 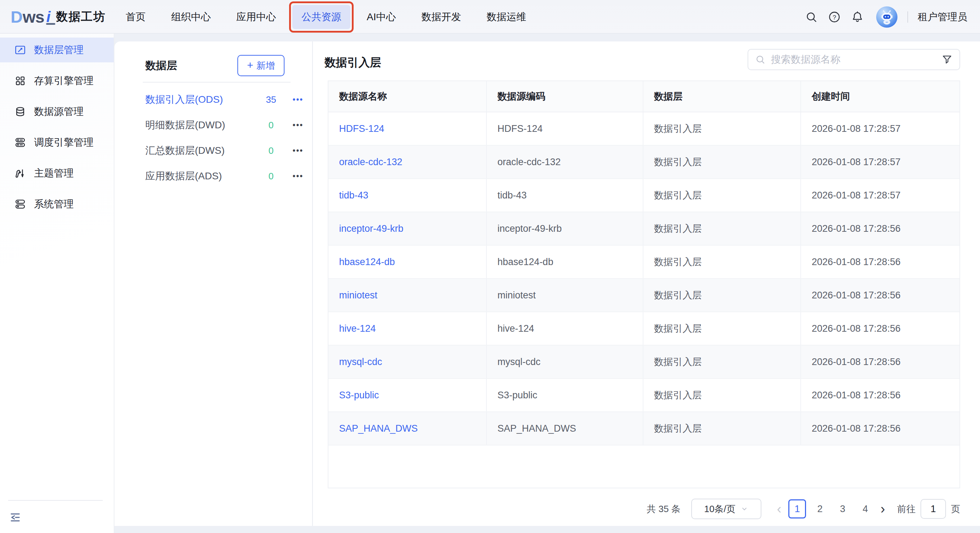 I want to click on table-row: miniotest miniotest 数据引入层 2026-01-08 17:…, so click(x=644, y=296).